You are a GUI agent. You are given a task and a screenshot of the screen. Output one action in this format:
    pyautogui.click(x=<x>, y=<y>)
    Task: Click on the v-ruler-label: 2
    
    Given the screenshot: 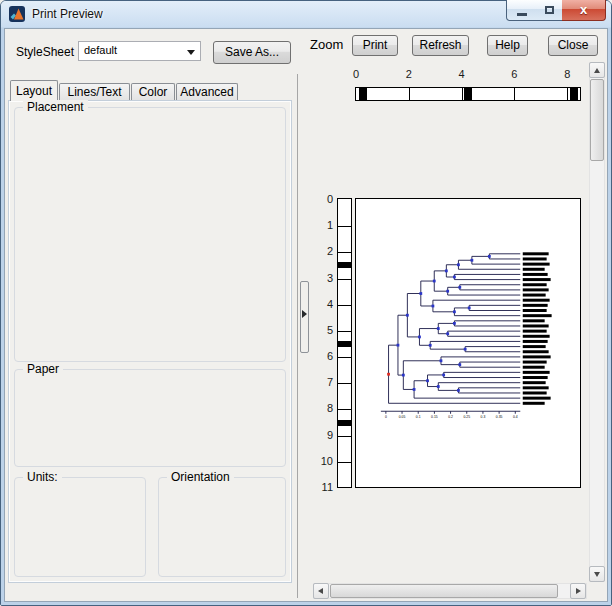 What is the action you would take?
    pyautogui.click(x=323, y=251)
    